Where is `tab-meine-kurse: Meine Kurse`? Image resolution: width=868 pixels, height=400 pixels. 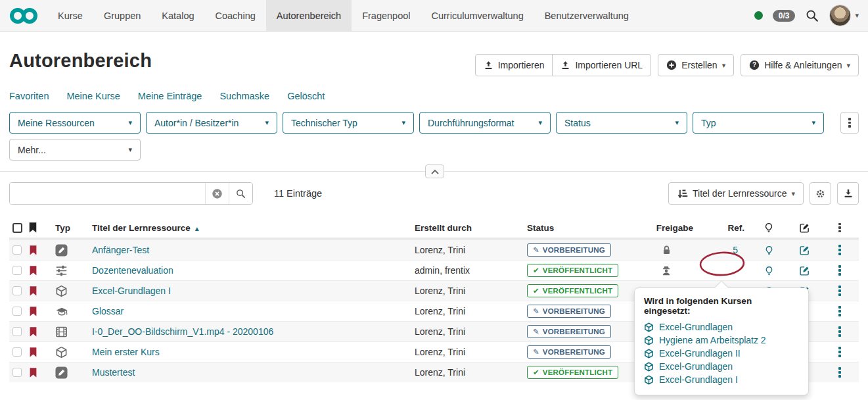 tab-meine-kurse: Meine Kurse is located at coordinates (93, 96).